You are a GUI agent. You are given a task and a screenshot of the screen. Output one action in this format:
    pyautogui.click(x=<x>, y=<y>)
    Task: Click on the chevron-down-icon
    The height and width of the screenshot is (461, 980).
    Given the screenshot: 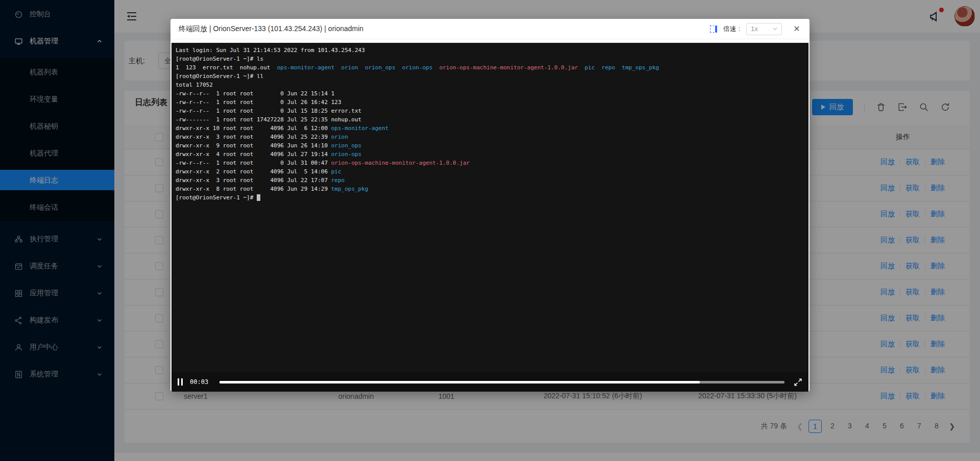 What is the action you would take?
    pyautogui.click(x=775, y=29)
    